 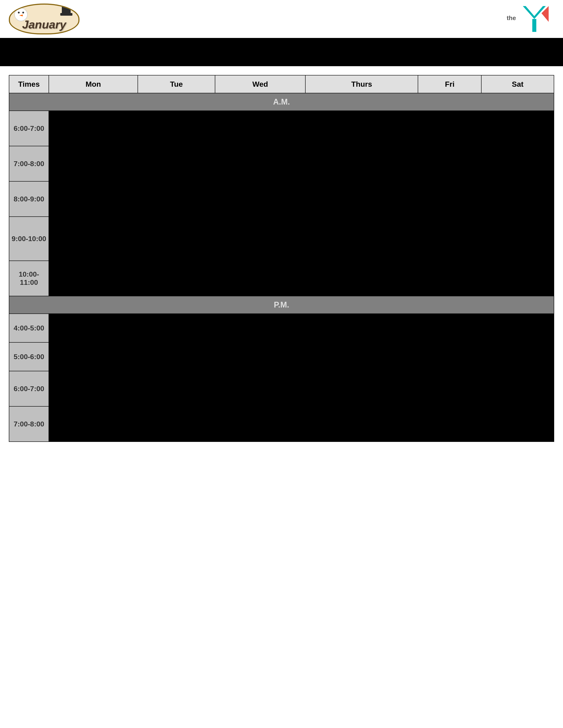 What do you see at coordinates (29, 389) in the screenshot?
I see `time-cell-6-7-pm: 6:00-7:00` at bounding box center [29, 389].